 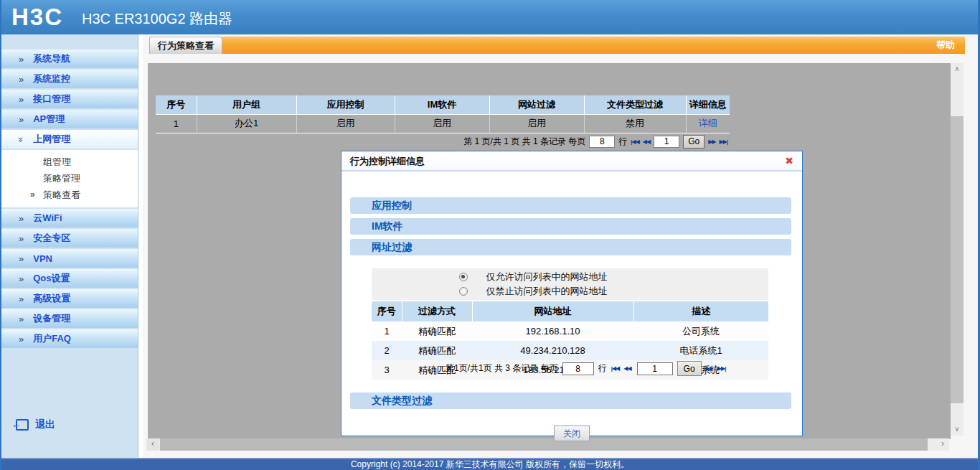 I want to click on cell-user-group: 办公1, so click(x=247, y=123).